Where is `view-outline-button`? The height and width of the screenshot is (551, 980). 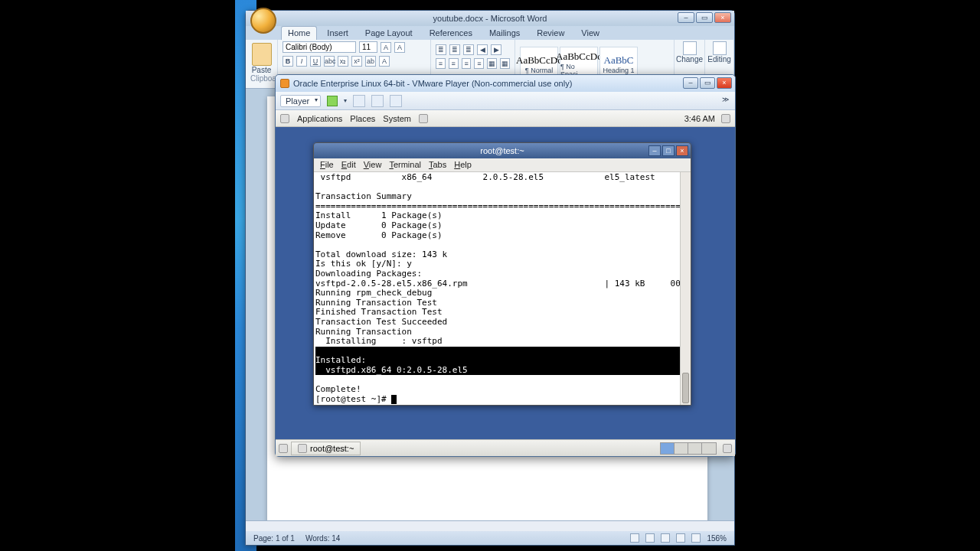 view-outline-button is located at coordinates (681, 538).